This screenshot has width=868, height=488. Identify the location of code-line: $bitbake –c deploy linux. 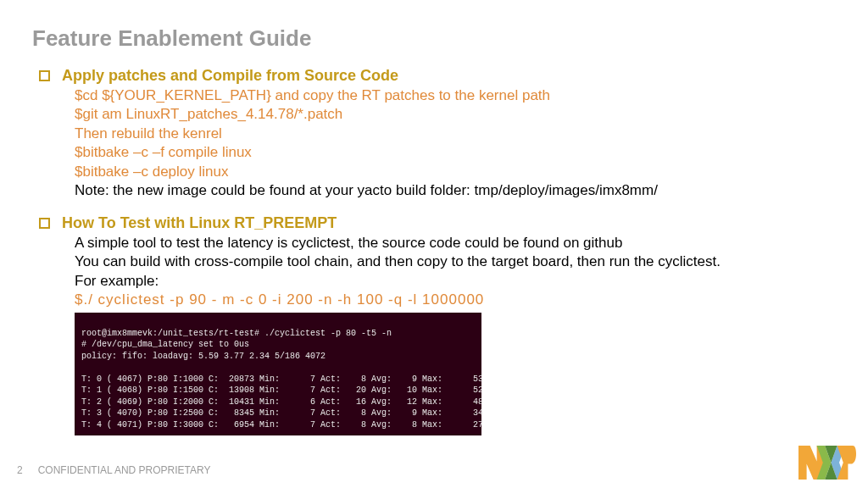
(455, 172).